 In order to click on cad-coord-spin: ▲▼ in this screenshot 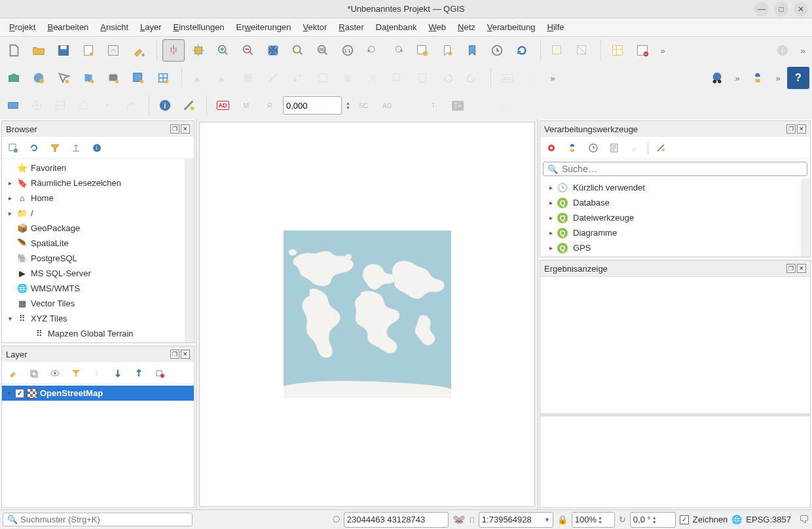, I will do `click(348, 105)`.